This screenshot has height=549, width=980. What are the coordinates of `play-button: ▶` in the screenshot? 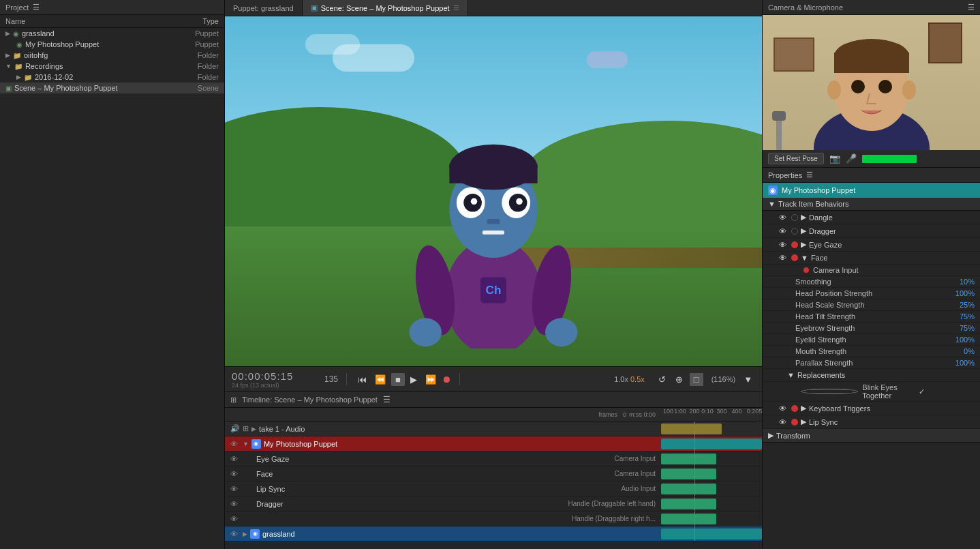 It's located at (414, 379).